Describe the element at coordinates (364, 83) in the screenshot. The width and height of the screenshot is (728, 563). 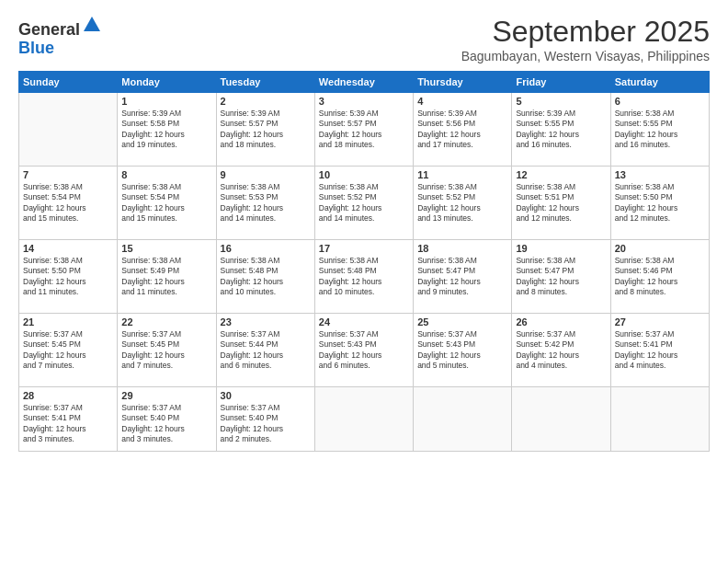
I see `header-wednesday: Wednesday` at that location.